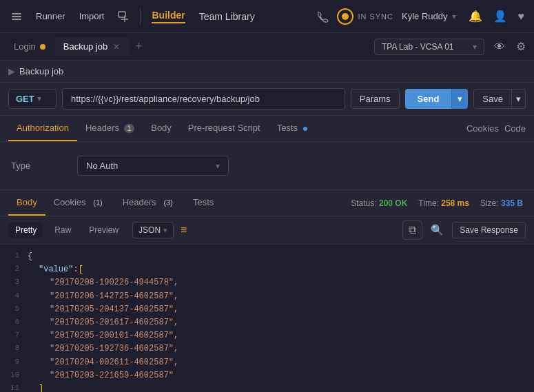  I want to click on cookies-link: Cookies, so click(482, 128).